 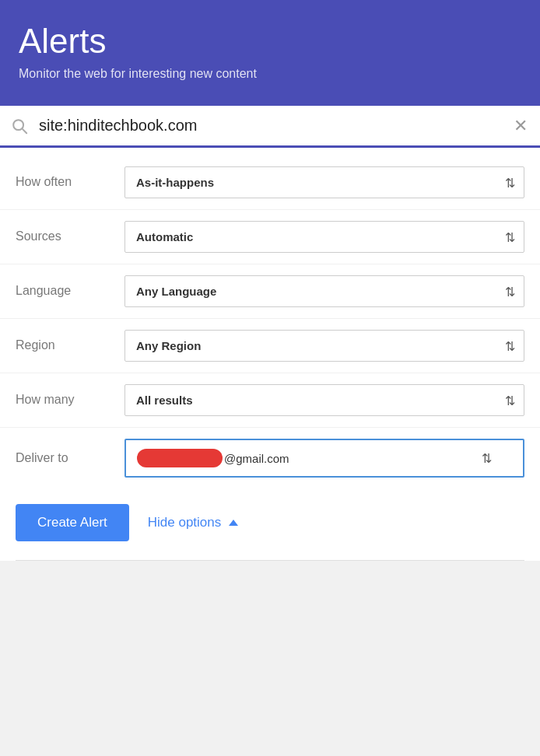 What do you see at coordinates (213, 458) in the screenshot?
I see `email-display: @gmail.com` at bounding box center [213, 458].